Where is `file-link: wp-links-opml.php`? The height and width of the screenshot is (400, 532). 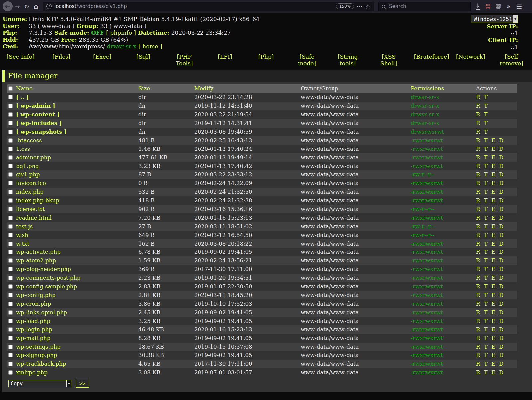
file-link: wp-links-opml.php is located at coordinates (42, 312).